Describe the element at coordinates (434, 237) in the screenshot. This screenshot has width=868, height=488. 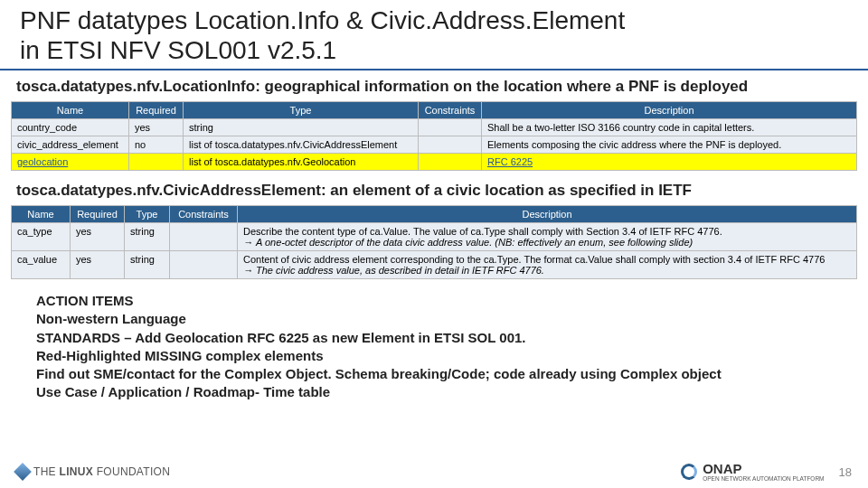
I see `table-row: ca_typeyesstringDescribe the content typ…` at that location.